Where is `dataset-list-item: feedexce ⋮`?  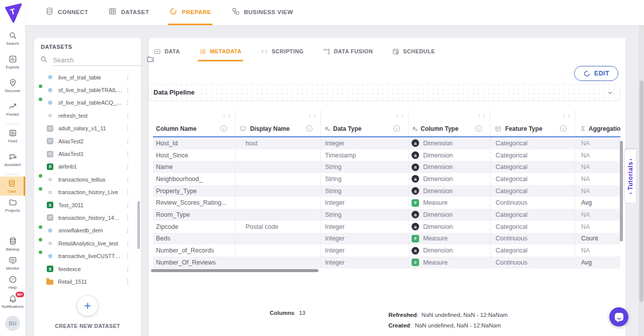
dataset-list-item: feedexce ⋮ is located at coordinates (86, 269).